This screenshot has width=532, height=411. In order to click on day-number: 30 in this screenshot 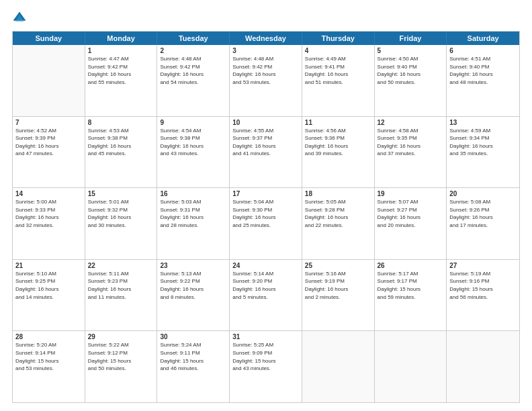, I will do `click(193, 337)`.